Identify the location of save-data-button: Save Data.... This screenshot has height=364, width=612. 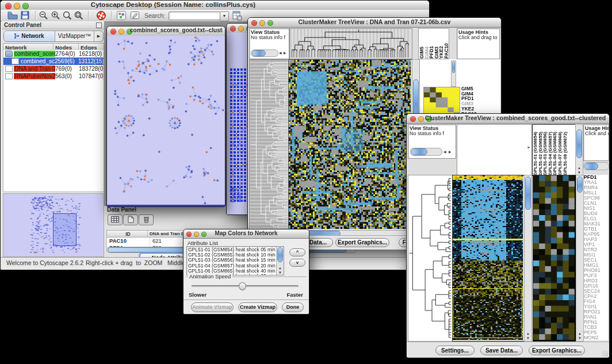
(502, 351).